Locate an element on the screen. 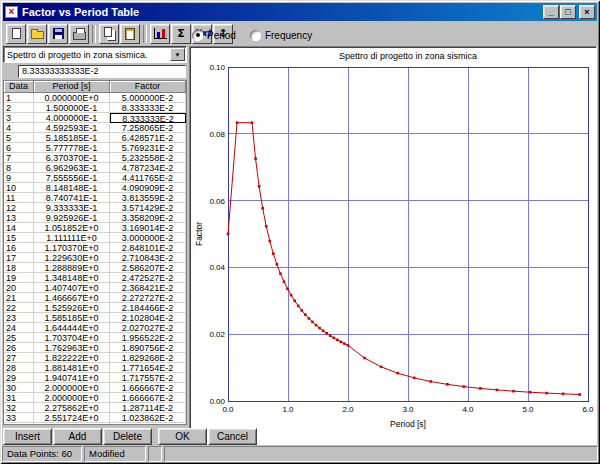 The image size is (600, 464). period-cell: 1.585185E+0 is located at coordinates (72, 318).